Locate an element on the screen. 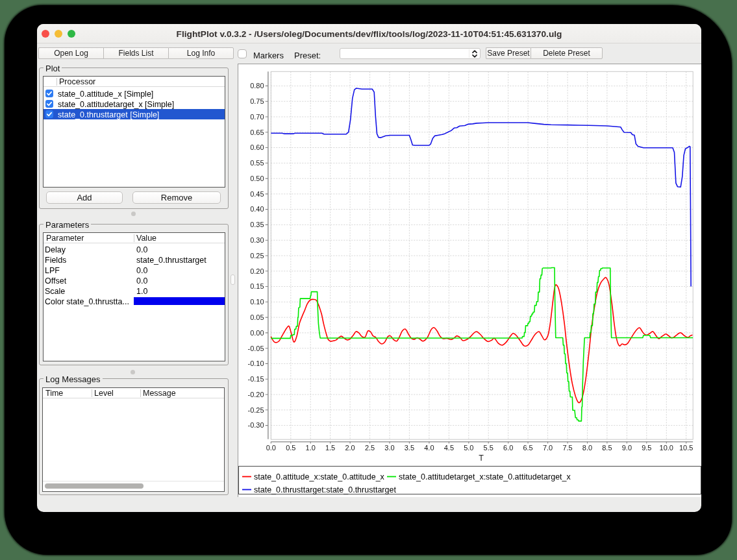  svg-text: 0.15 is located at coordinates (257, 286).